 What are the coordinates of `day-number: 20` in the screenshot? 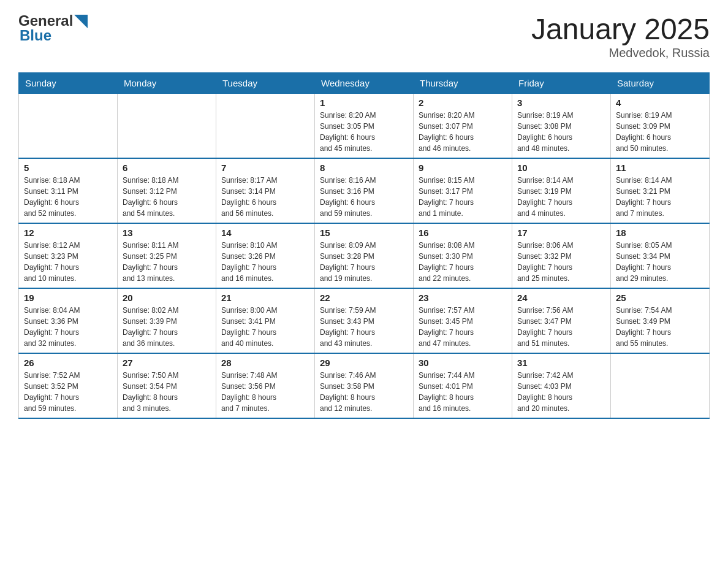 It's located at (167, 298).